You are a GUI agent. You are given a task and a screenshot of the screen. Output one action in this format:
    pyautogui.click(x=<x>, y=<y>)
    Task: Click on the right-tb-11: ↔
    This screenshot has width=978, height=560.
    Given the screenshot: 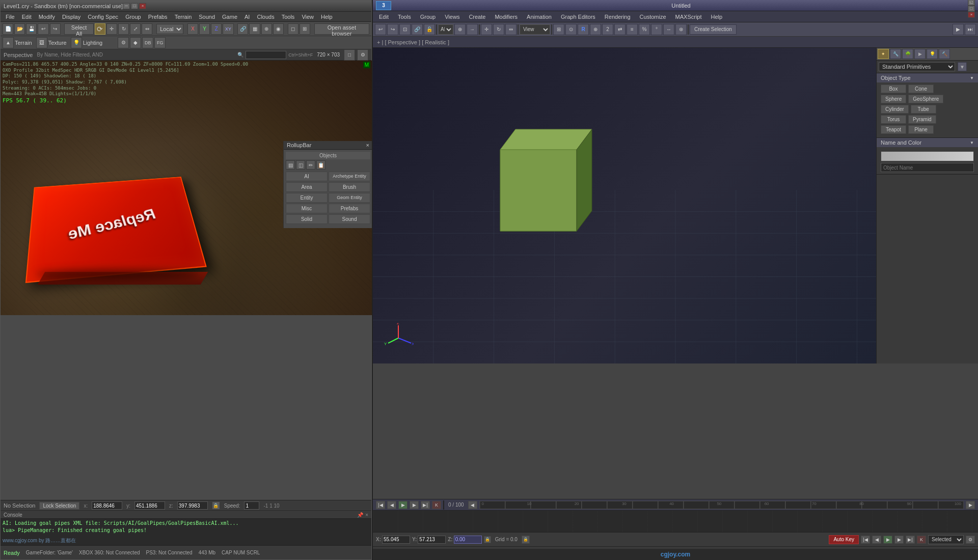 What is the action you would take?
    pyautogui.click(x=669, y=30)
    